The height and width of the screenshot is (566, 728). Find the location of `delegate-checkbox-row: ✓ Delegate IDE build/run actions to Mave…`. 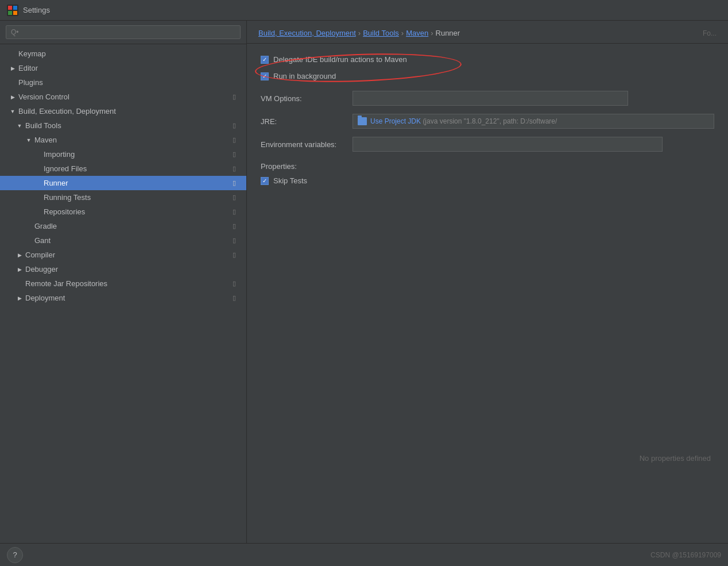

delegate-checkbox-row: ✓ Delegate IDE build/run actions to Mave… is located at coordinates (487, 60).